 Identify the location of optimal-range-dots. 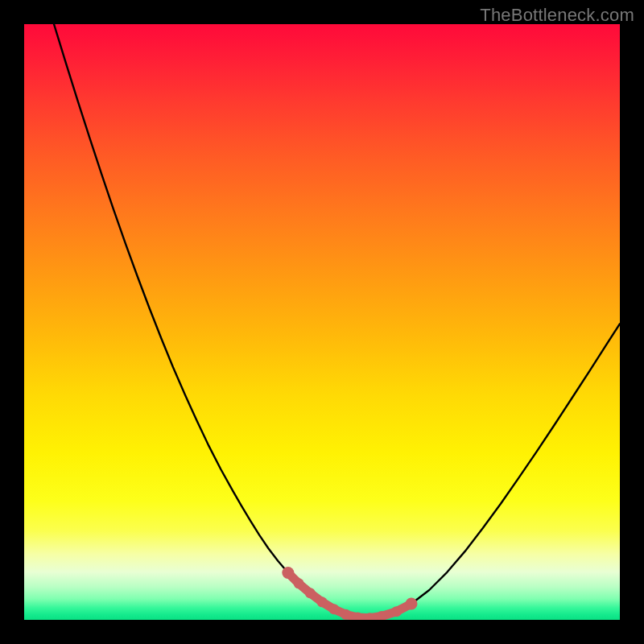
(349, 593).